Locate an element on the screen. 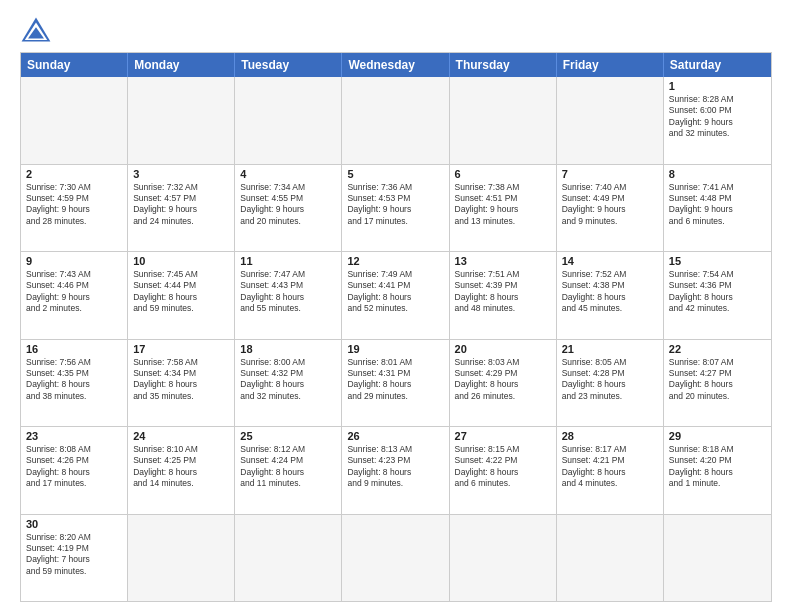 The height and width of the screenshot is (612, 792). calendar-cell: 5Sunrise: 7:36 AM Sunset: 4:53 PM Daylig… is located at coordinates (396, 208).